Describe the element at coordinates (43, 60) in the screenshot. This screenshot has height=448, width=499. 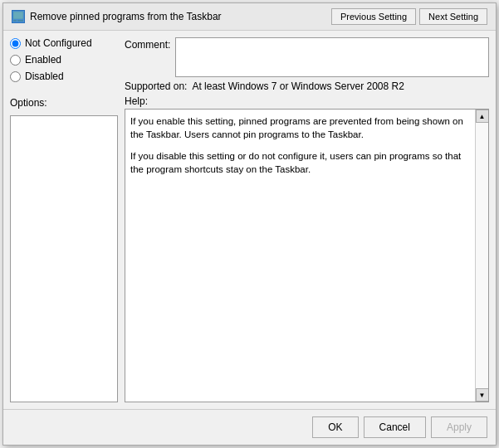
I see `enabled-label: Enabled` at that location.